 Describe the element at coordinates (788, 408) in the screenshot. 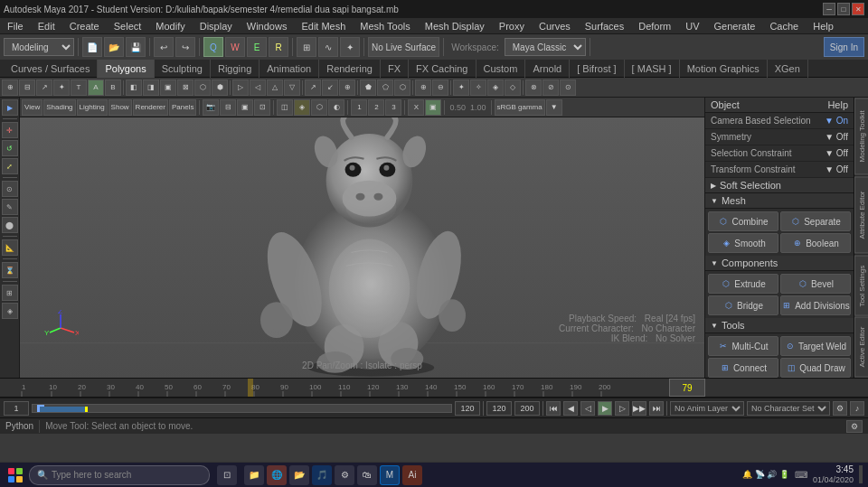

I see `char-set-dropdown: No Character Set` at that location.